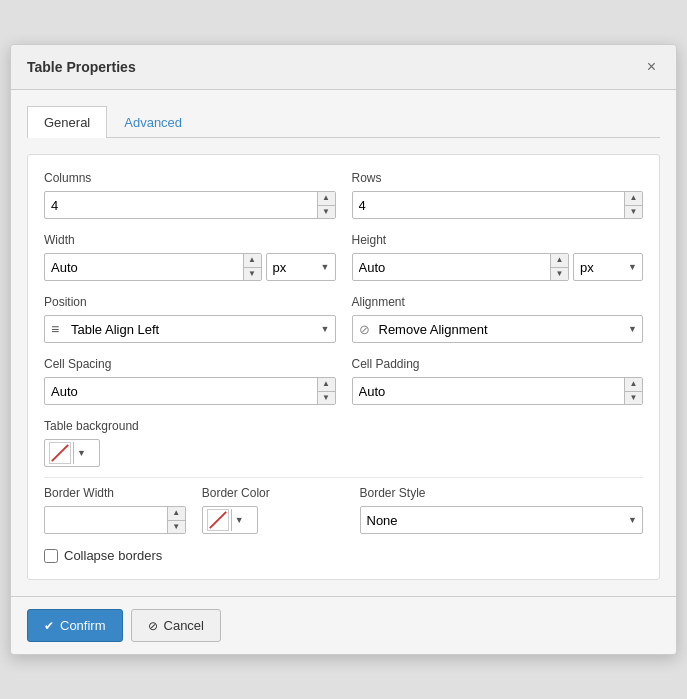 The width and height of the screenshot is (687, 699). I want to click on alignment-label: Alignment, so click(498, 302).